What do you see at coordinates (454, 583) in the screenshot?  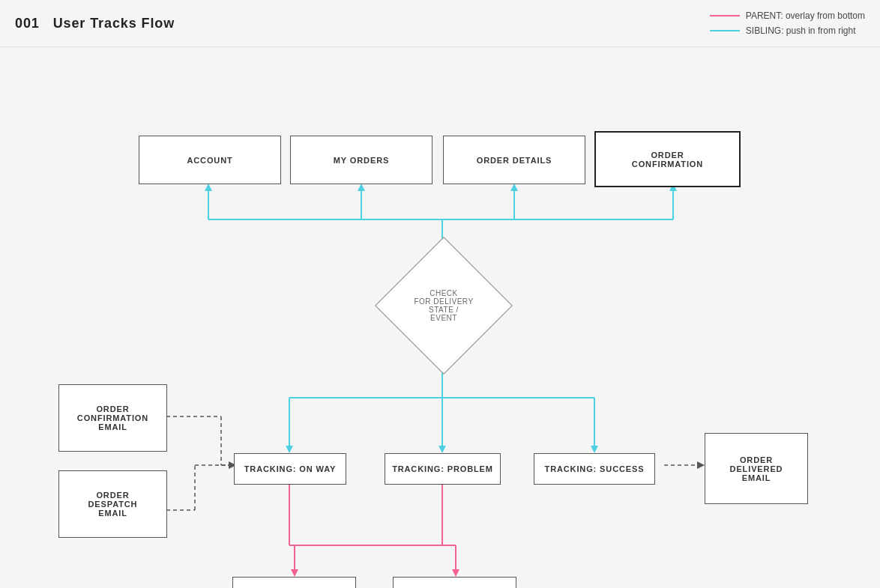 I see `order-details-bottom-box: ORDER DETAILS` at bounding box center [454, 583].